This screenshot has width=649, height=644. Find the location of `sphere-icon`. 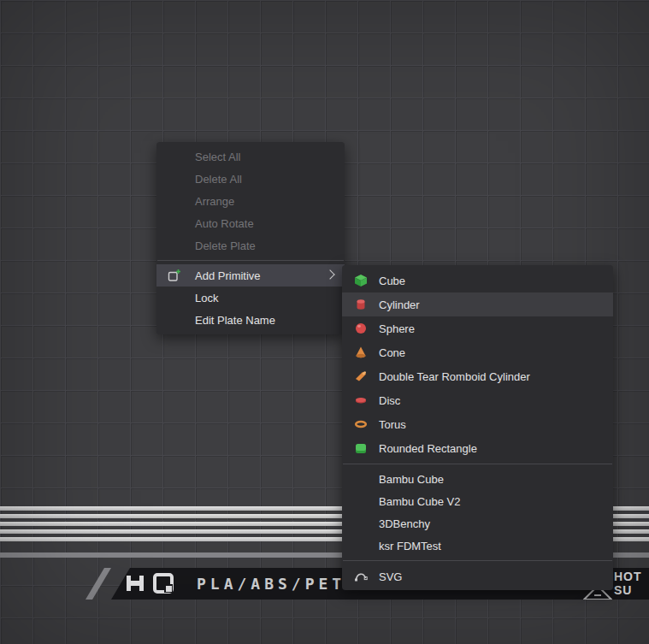

sphere-icon is located at coordinates (361, 328).